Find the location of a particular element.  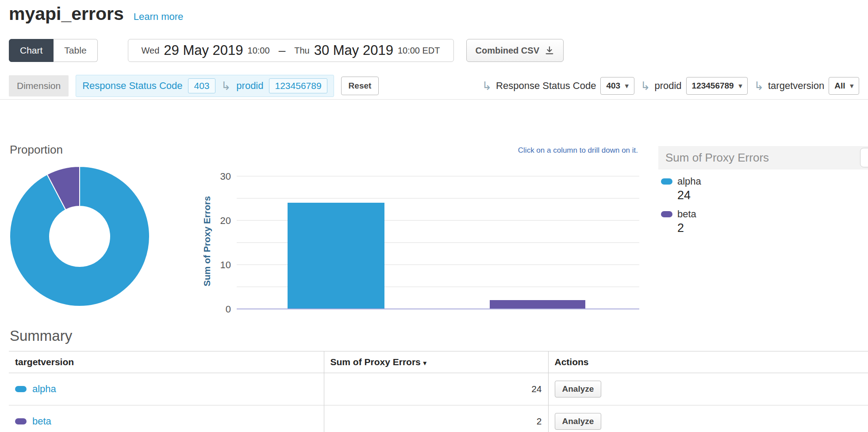

legend-item-label: alpha is located at coordinates (689, 181).